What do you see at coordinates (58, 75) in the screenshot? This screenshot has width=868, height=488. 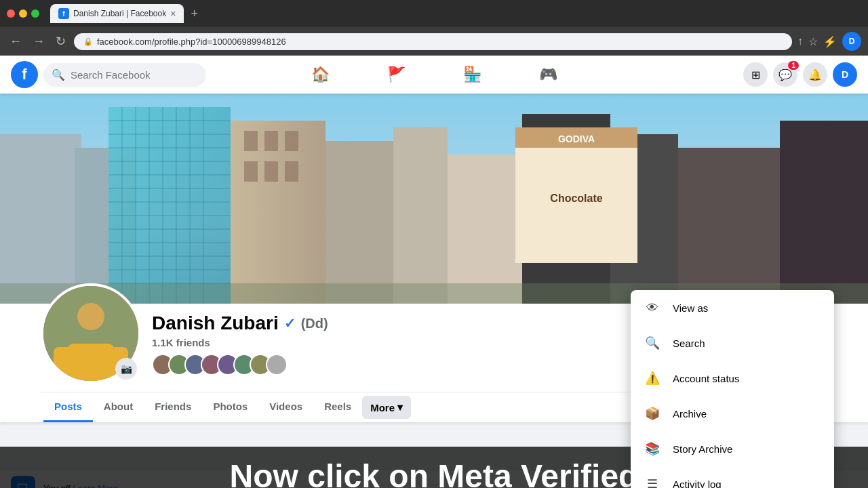 I see `search-icon: 🔍` at bounding box center [58, 75].